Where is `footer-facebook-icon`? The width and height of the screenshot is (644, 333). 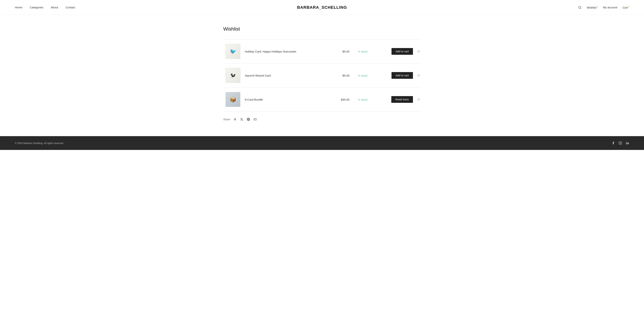
footer-facebook-icon is located at coordinates (613, 143).